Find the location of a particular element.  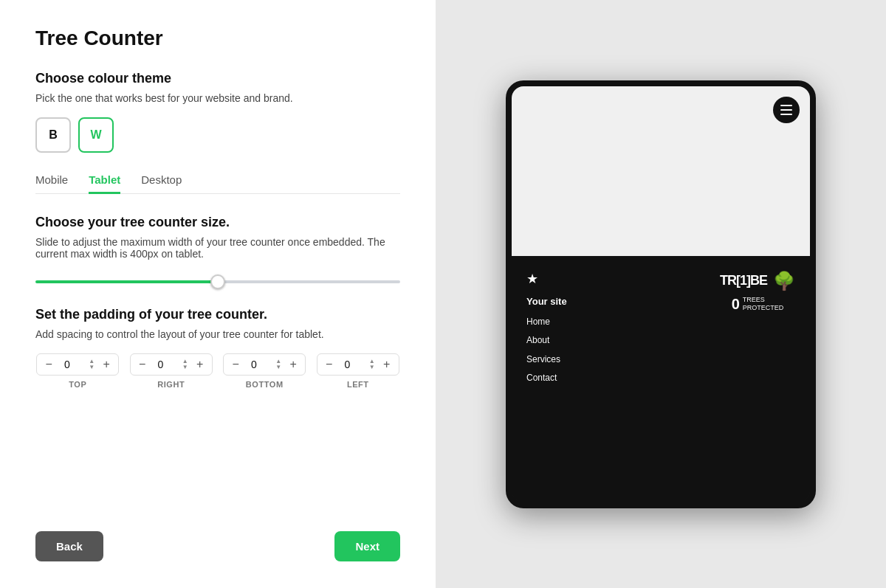

tablet-nav-contact: Contact is located at coordinates (546, 378).